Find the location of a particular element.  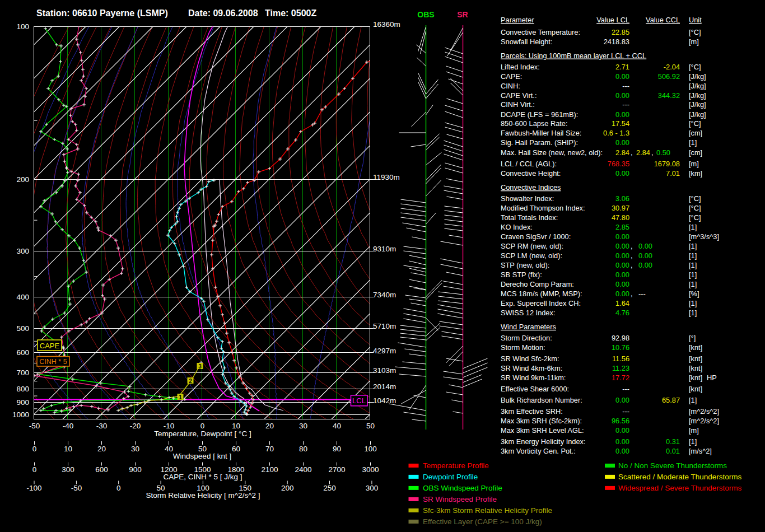

svg-text: 1042m is located at coordinates (384, 401).